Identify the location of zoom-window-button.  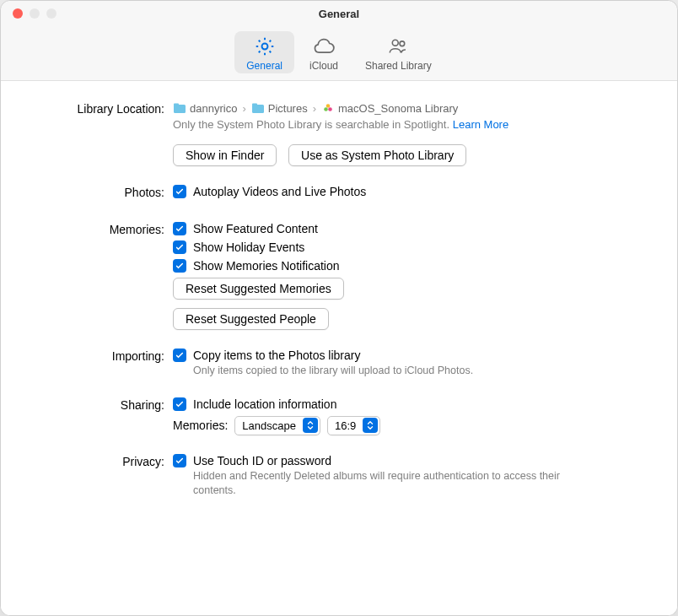
(51, 14).